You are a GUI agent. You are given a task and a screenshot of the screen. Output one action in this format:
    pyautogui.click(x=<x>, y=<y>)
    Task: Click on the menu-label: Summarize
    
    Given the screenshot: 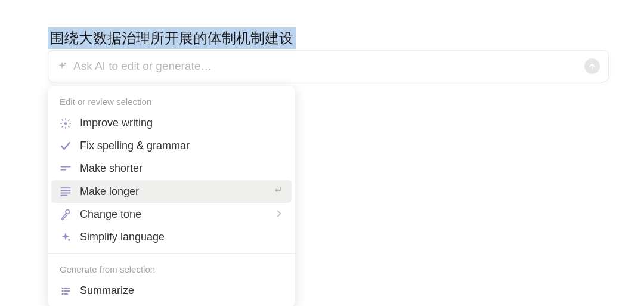 What is the action you would take?
    pyautogui.click(x=181, y=291)
    